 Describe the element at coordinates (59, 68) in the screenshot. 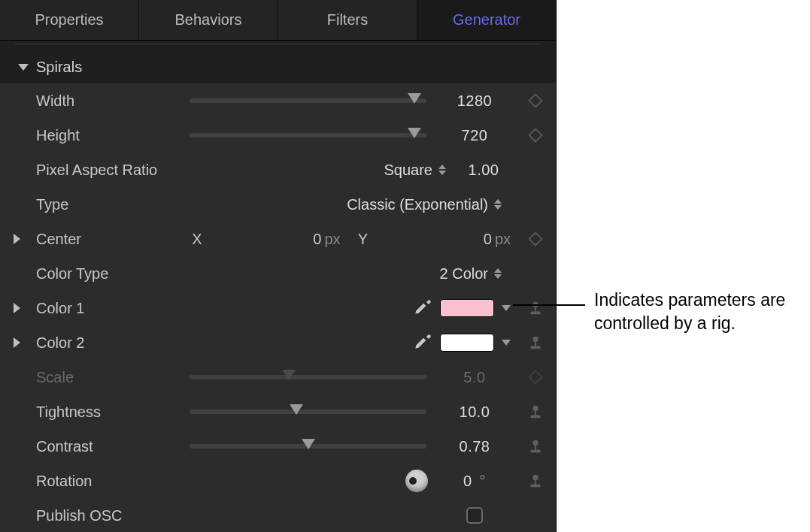

I see `section-title: Spirals` at that location.